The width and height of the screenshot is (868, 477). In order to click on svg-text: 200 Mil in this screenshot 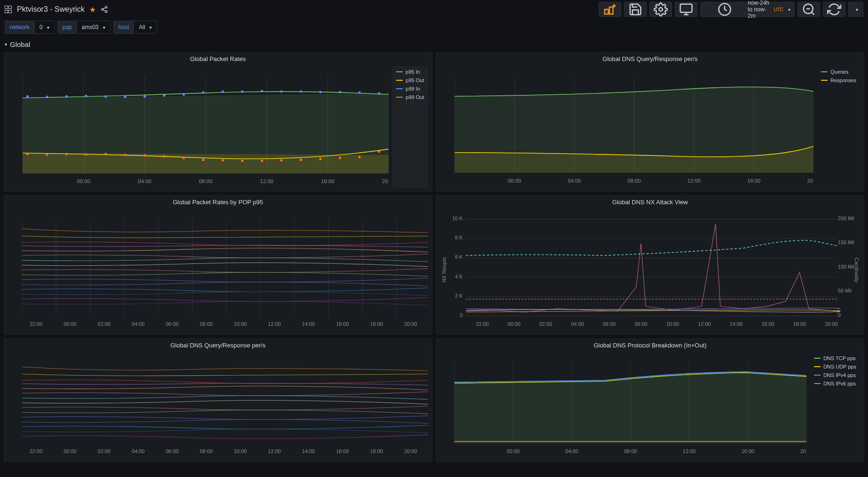, I will do `click(846, 218)`.